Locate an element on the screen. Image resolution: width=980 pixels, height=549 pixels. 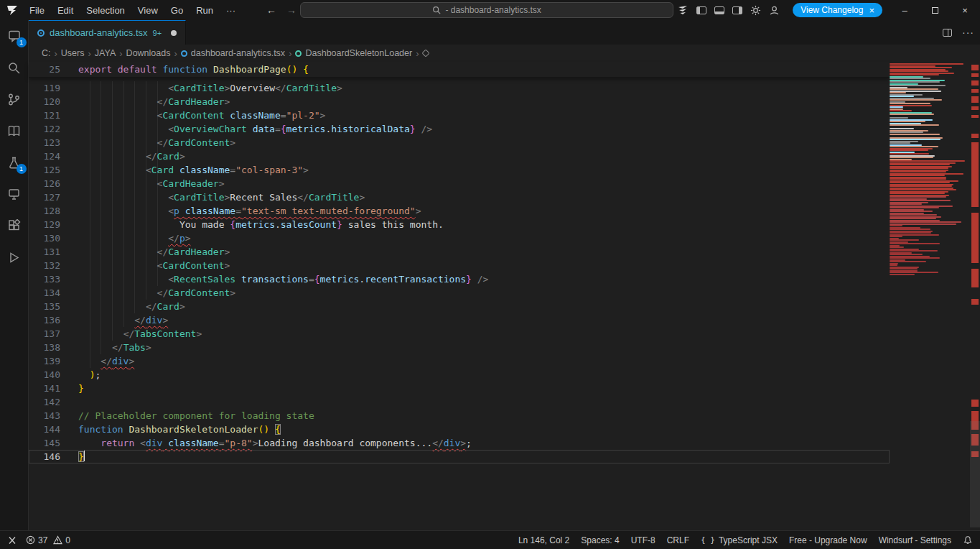
tab-dashboard-analytics: dashboard-analytics.tsx 9+ is located at coordinates (108, 32).